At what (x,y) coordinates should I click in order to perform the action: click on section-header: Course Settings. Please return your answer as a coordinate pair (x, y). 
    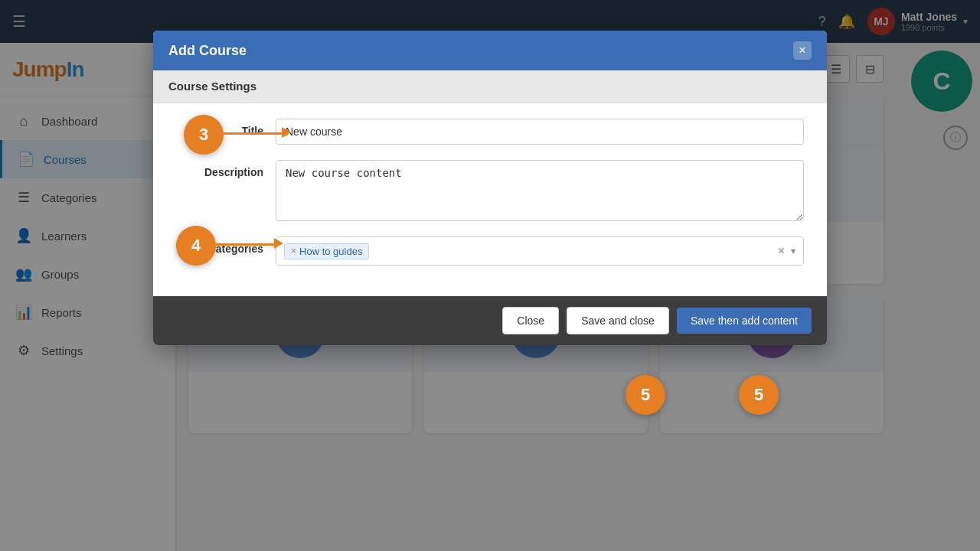
    Looking at the image, I should click on (490, 87).